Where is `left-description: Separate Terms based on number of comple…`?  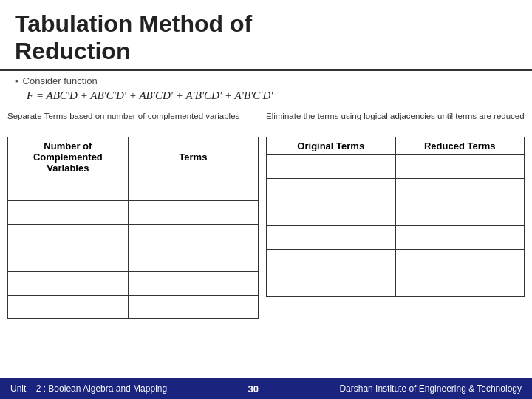 left-description: Separate Terms based on number of comple… is located at coordinates (133, 122).